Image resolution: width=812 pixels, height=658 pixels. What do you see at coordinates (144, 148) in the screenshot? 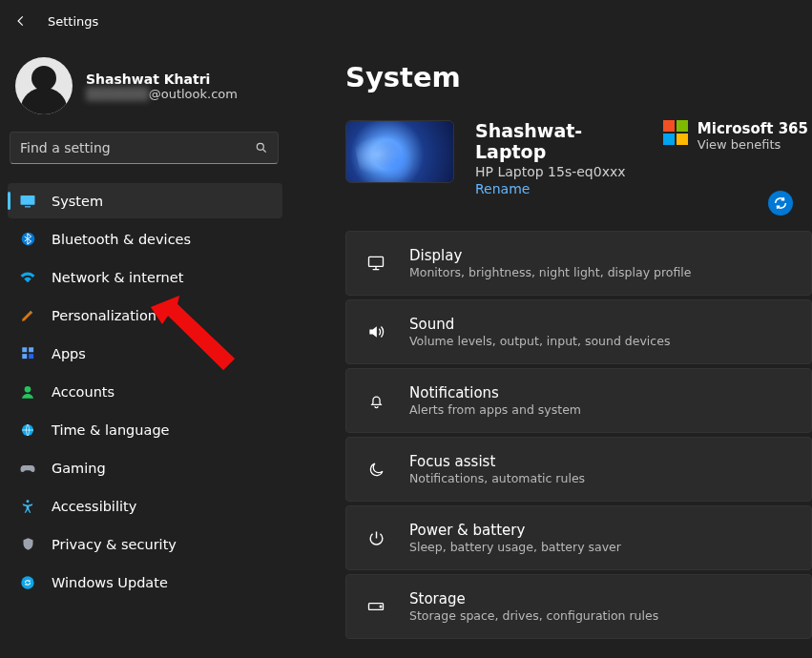
I see `search-box` at bounding box center [144, 148].